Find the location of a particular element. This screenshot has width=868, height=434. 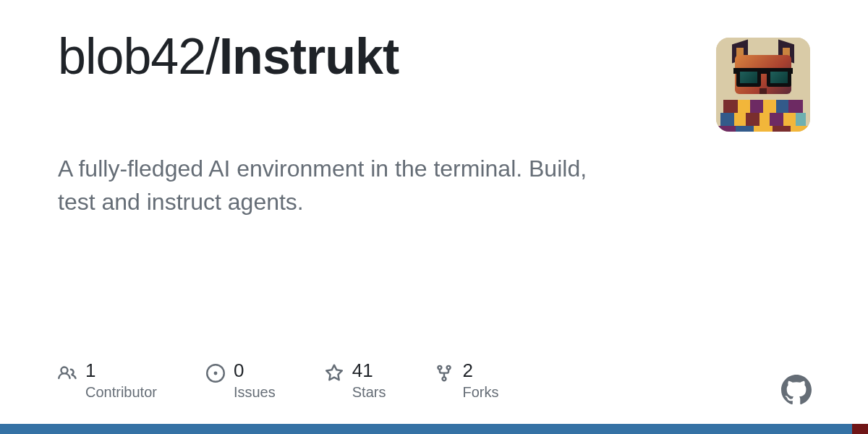

stat-value: 2 is located at coordinates (480, 370).